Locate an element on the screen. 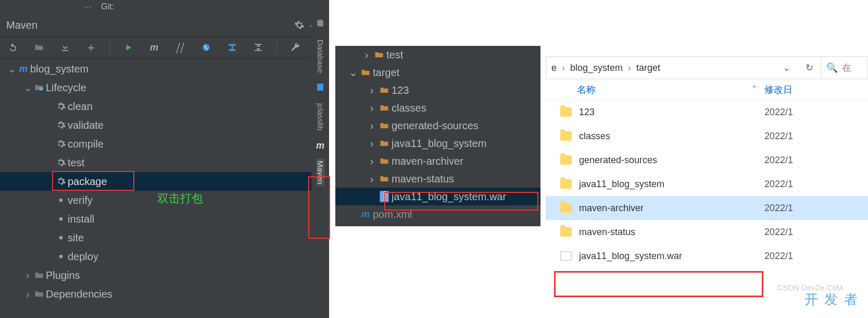 The height and width of the screenshot is (318, 868). database-rail-icon is located at coordinates (320, 25).